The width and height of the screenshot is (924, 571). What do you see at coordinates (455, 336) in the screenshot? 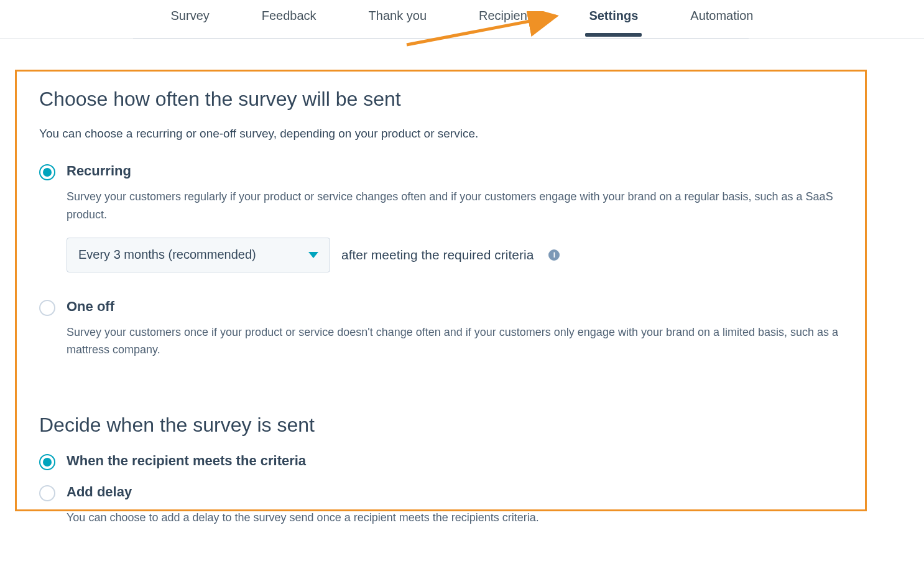
I see `option-one-off-body: One off Survey your customers once if yo…` at bounding box center [455, 336].